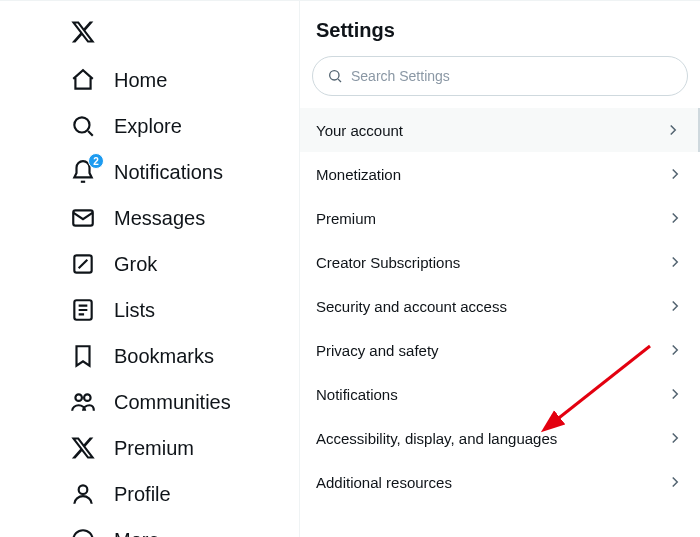 This screenshot has height=537, width=700. I want to click on settings-item-label: Accessibility, display, and languages, so click(436, 438).